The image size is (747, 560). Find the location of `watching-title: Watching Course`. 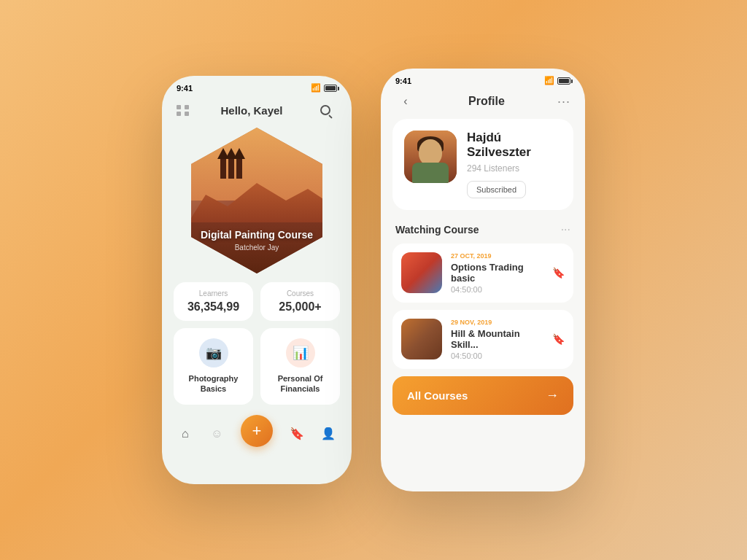

watching-title: Watching Course is located at coordinates (438, 230).